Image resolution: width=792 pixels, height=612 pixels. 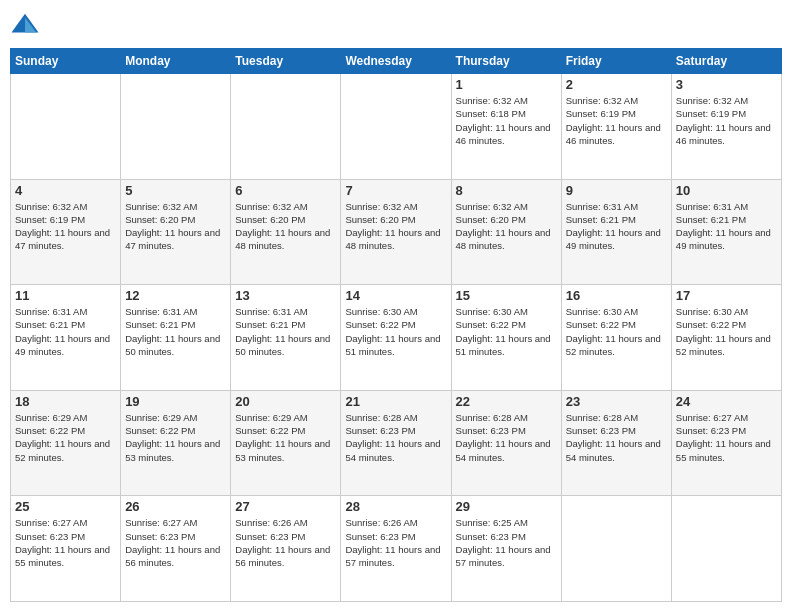 I want to click on day-number: 20, so click(x=286, y=402).